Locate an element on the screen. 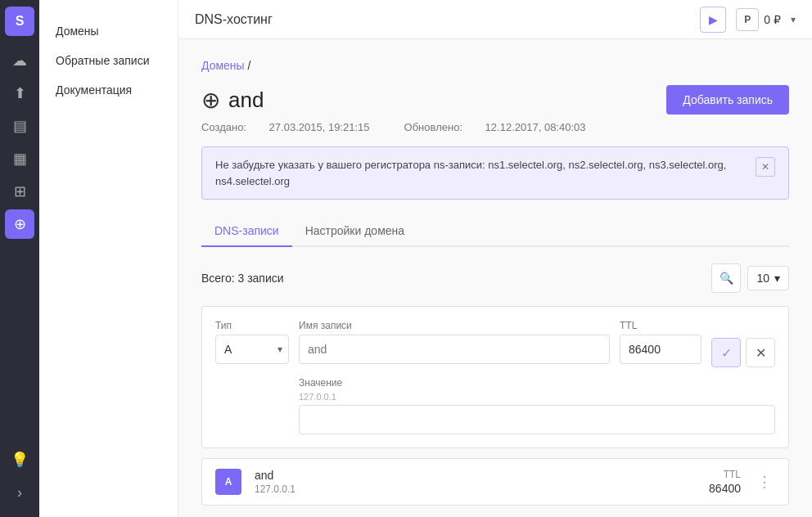 Image resolution: width=812 pixels, height=517 pixels. icon-bar-chevron: › is located at coordinates (20, 492).